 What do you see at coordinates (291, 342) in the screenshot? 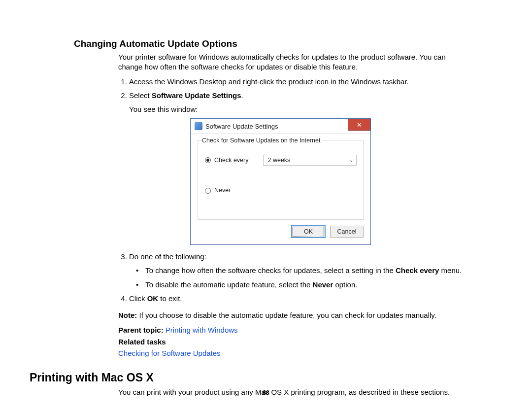
I see `related-tasks-label: Related tasks` at bounding box center [291, 342].